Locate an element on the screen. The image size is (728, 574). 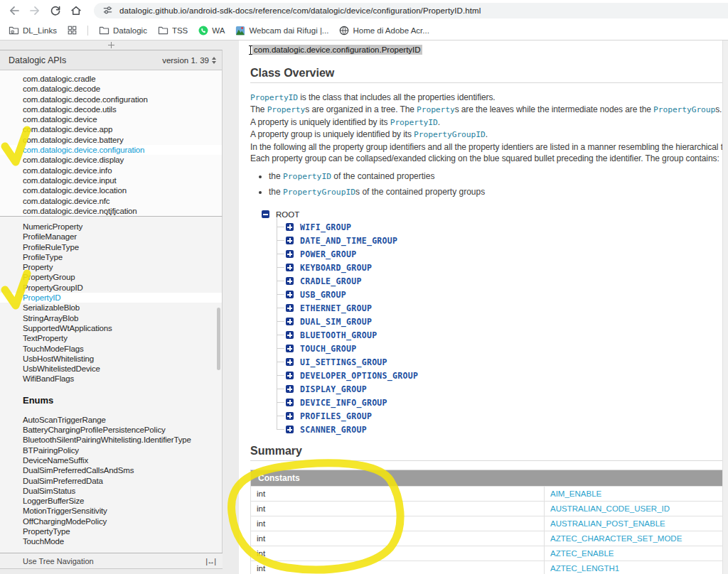
horizontal-resize-icon: |↔| is located at coordinates (210, 561).